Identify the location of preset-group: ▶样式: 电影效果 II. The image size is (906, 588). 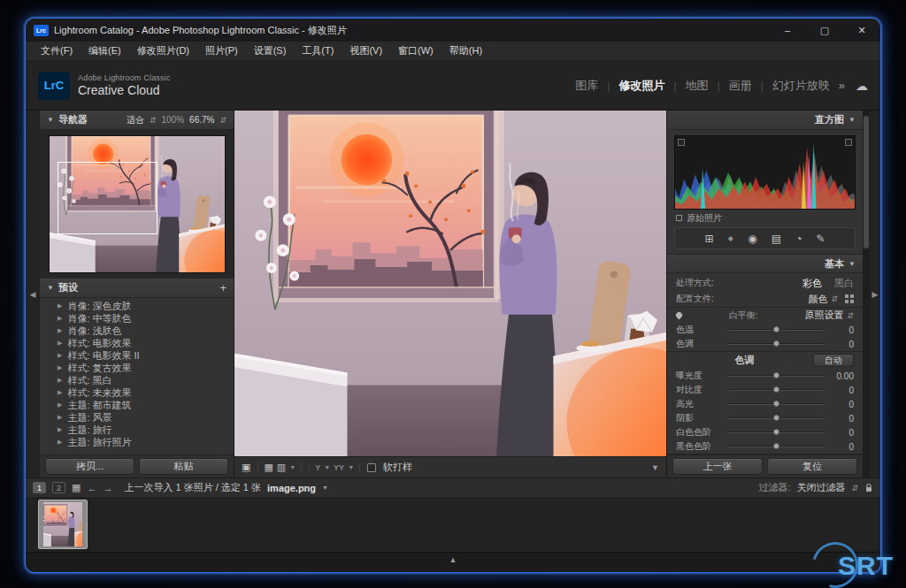
(136, 355).